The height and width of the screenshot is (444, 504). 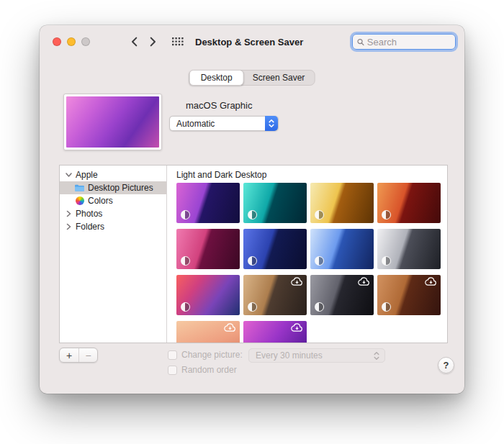 I want to click on wallpaper-thumbnail-big-sur-graphic, so click(x=208, y=295).